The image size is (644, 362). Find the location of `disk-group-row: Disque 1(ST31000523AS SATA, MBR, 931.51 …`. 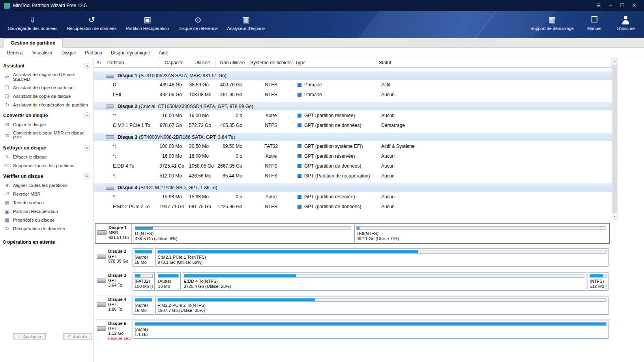

disk-group-row: Disque 1(ST31000523AS SATA, MBR, 931.51 … is located at coordinates (353, 76).